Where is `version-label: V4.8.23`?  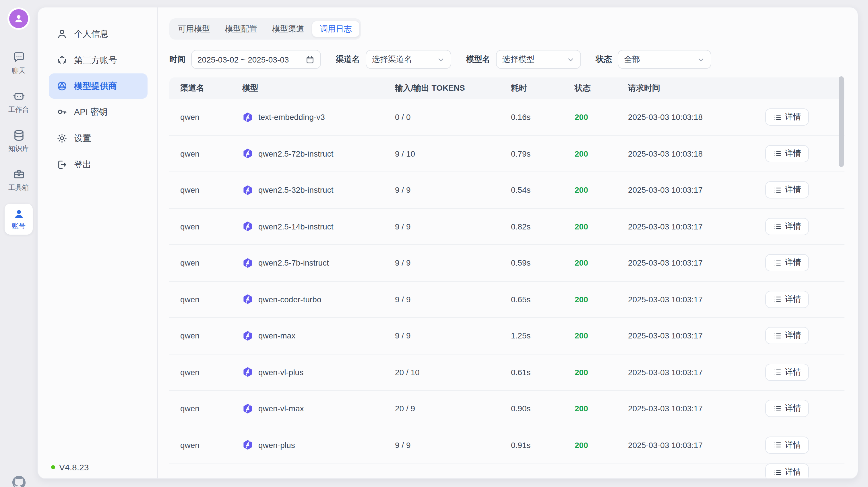 version-label: V4.8.23 is located at coordinates (74, 467).